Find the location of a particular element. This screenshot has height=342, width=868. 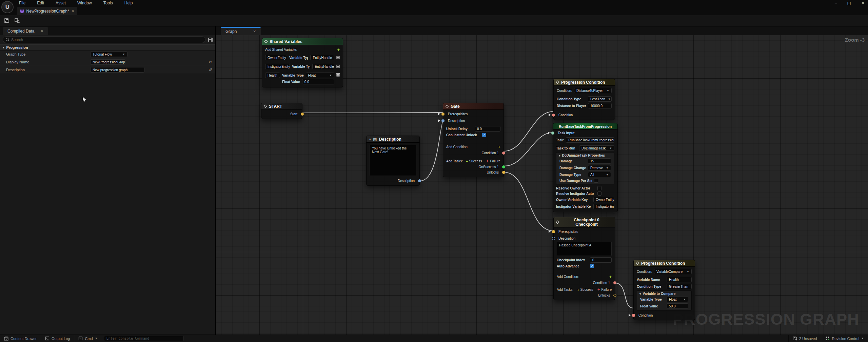

display-name-field: NewProgressionGraph is located at coordinates (108, 62).